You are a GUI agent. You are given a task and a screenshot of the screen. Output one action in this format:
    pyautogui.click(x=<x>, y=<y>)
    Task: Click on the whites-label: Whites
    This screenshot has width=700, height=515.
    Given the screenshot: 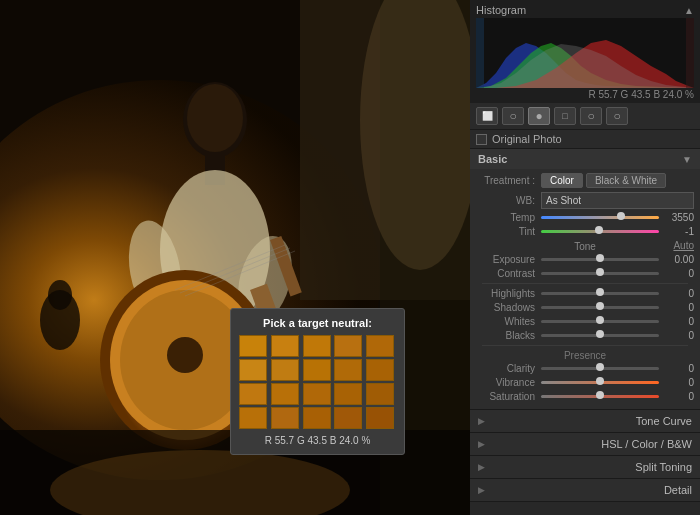 What is the action you would take?
    pyautogui.click(x=508, y=322)
    